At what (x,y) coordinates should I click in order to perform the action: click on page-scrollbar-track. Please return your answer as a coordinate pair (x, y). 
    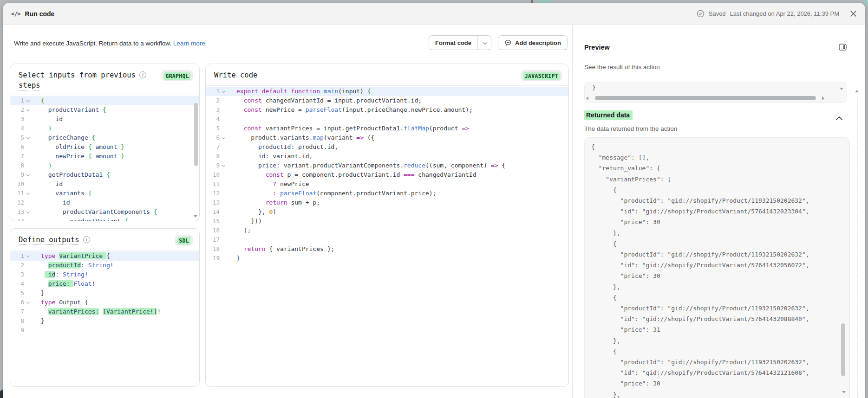
    Looking at the image, I should click on (857, 247).